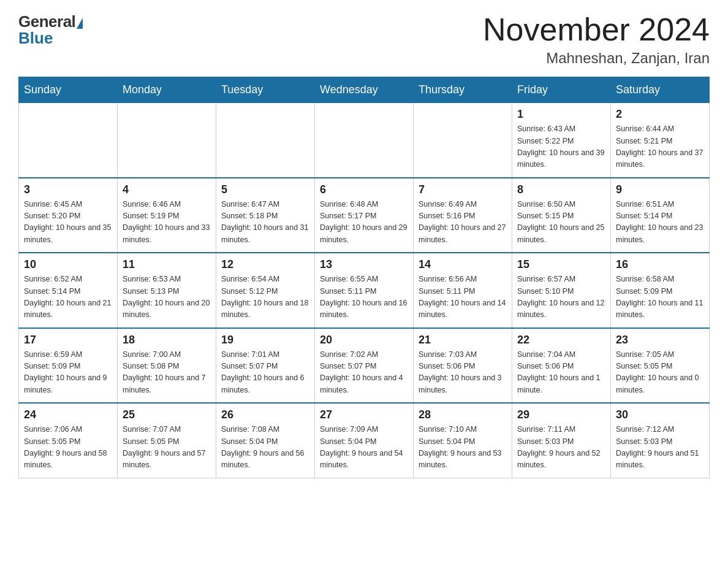 This screenshot has width=728, height=563. Describe the element at coordinates (661, 366) in the screenshot. I see `calendar-cell: 23Sunrise: 7:05 AMSunset: 5:05 PMDayligh…` at that location.